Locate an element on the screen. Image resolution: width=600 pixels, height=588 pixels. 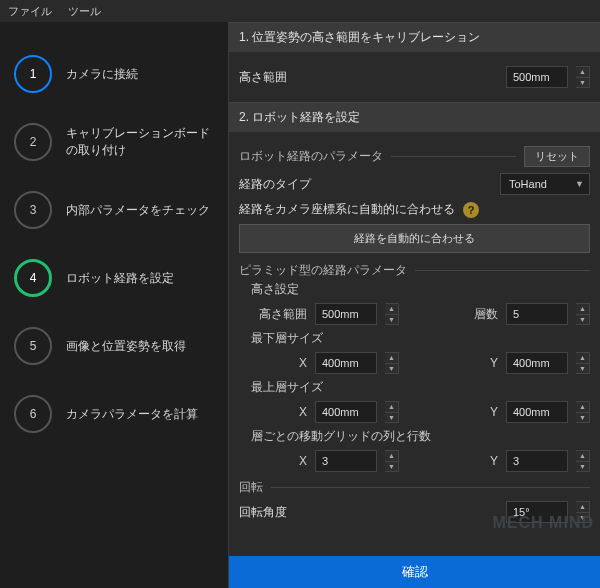
auto-fit-button: 経路を自動的に合わせる is located at coordinates (414, 238).